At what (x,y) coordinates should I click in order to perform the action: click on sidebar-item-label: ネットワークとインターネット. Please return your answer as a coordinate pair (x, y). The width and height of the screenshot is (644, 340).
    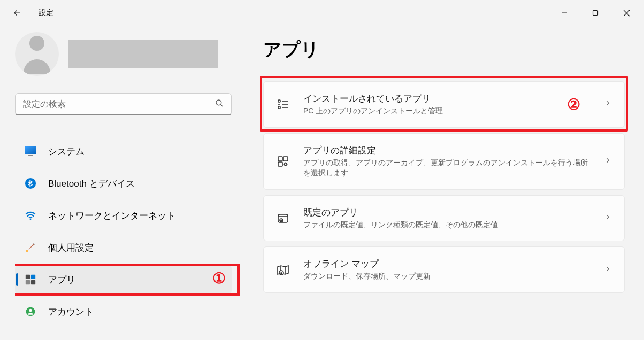
    Looking at the image, I should click on (112, 216).